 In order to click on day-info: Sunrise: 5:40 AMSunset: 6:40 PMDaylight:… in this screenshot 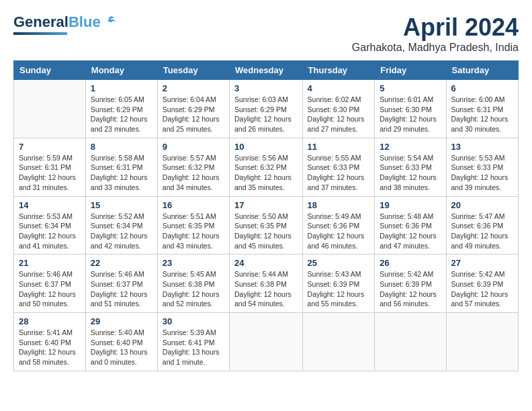, I will do `click(122, 348)`.